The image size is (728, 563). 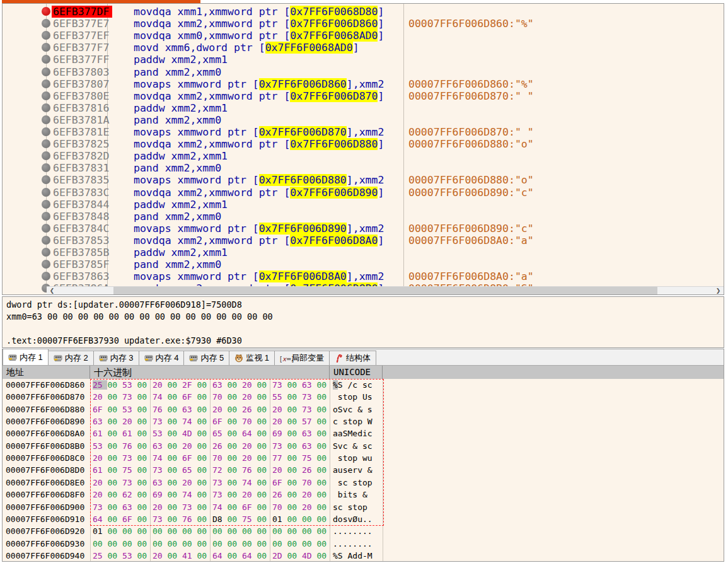 What do you see at coordinates (363, 507) in the screenshot?
I see `dump-row: 00007FF6F006D90073 00 63 0020 00 73 0074…` at bounding box center [363, 507].